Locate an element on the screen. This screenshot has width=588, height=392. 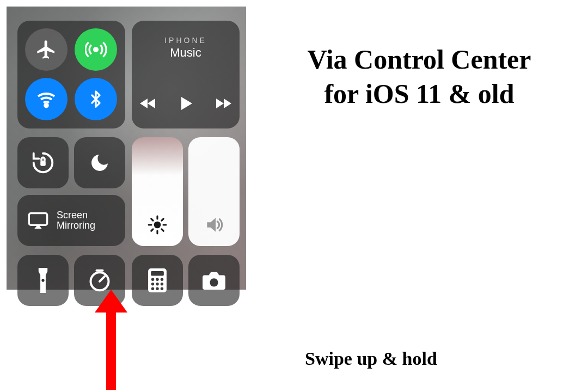
play-icon is located at coordinates (186, 103).